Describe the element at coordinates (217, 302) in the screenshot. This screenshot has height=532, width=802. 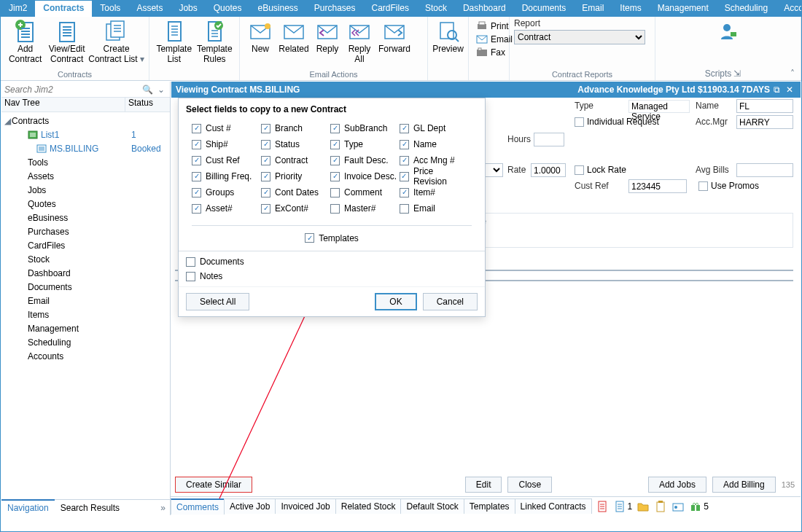
I see `select-all-button: Select All` at that location.